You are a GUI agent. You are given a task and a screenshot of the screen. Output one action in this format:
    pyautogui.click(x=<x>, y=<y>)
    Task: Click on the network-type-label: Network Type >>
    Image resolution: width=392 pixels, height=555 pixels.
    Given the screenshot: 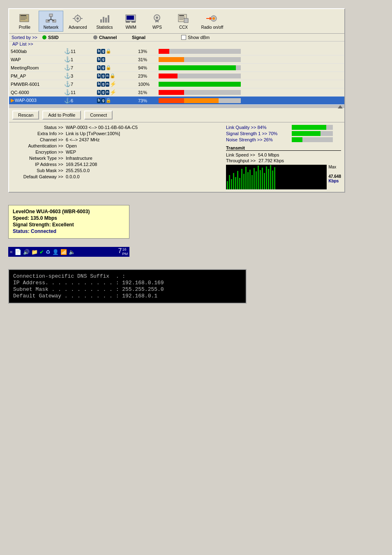 What is the action you would take?
    pyautogui.click(x=39, y=158)
    